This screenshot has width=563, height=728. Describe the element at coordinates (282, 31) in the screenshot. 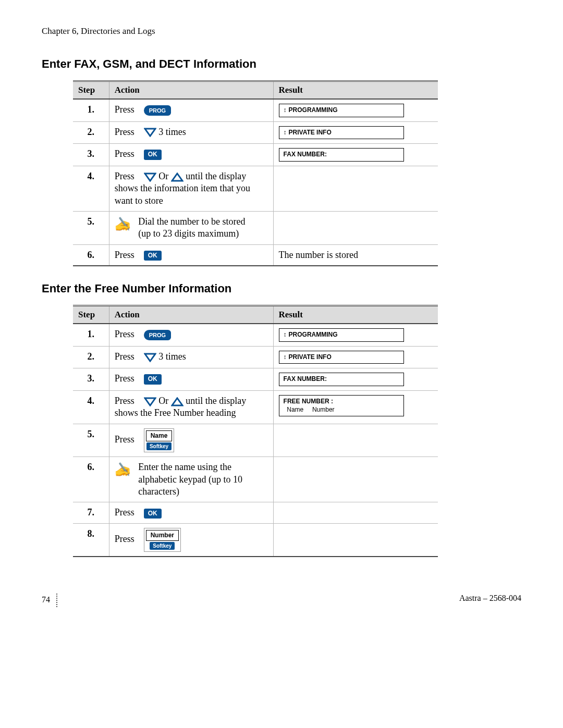

I see `chapter-header: Chapter 6, Directories and Logs` at that location.